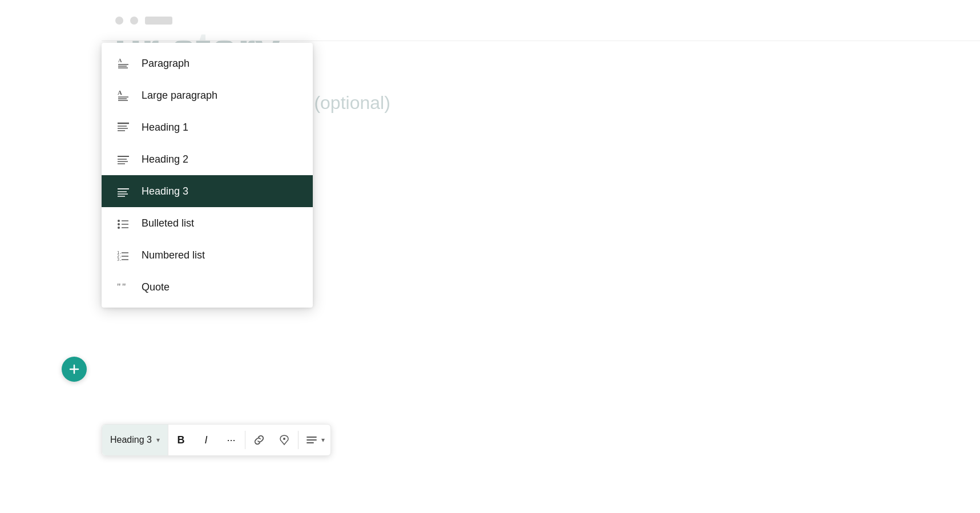  Describe the element at coordinates (155, 288) in the screenshot. I see `menu-item-quote-label: Quote` at that location.